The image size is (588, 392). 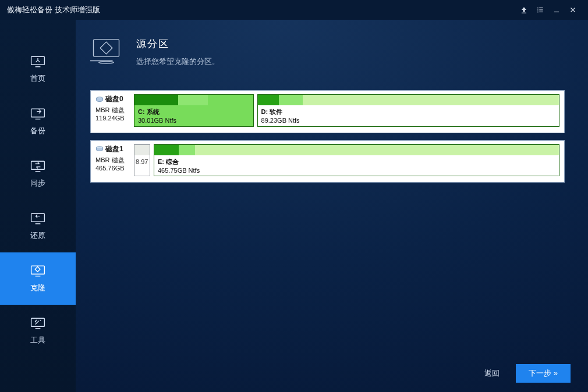 I want to click on partition-info: 89.23GB Ntfs, so click(x=409, y=121).